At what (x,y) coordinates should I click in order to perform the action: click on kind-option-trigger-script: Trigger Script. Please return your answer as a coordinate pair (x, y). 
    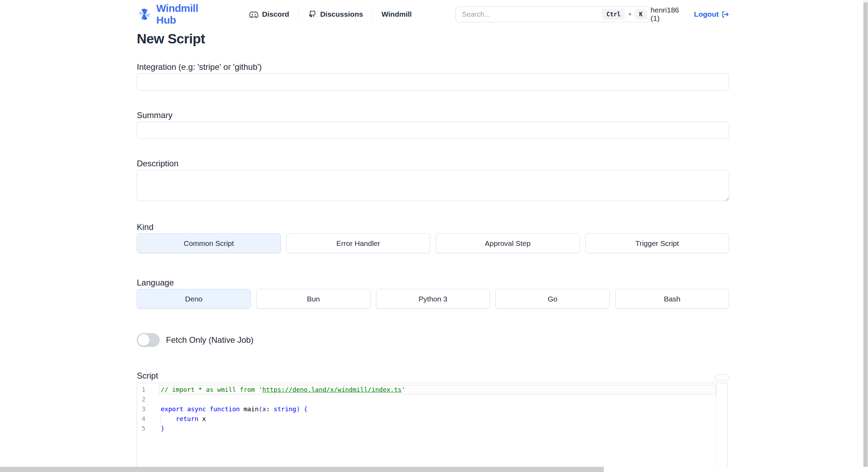
    Looking at the image, I should click on (658, 243).